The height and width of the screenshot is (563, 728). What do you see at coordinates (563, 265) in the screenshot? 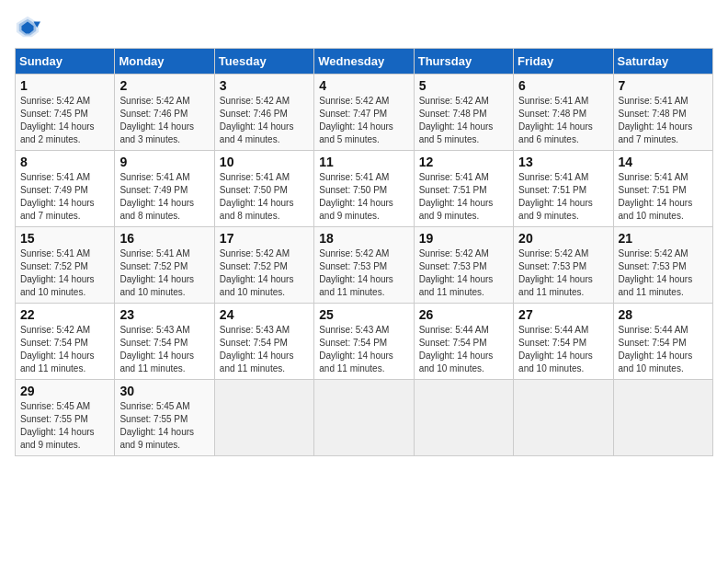
I see `calendar-cell-day-20: 20Sunrise: 5:42 AMSunset: 7:53 PMDayligh…` at bounding box center [563, 265].